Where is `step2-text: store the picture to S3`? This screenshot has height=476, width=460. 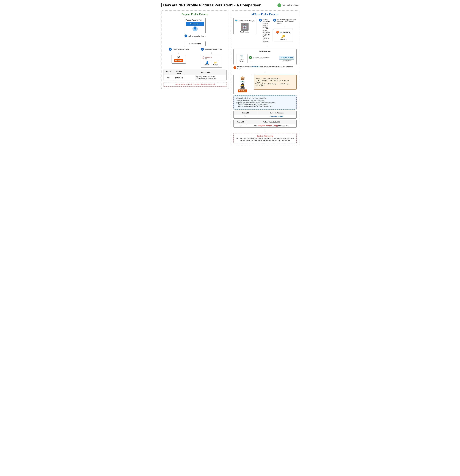
step2-text: store the picture to S3 is located at coordinates (213, 49).